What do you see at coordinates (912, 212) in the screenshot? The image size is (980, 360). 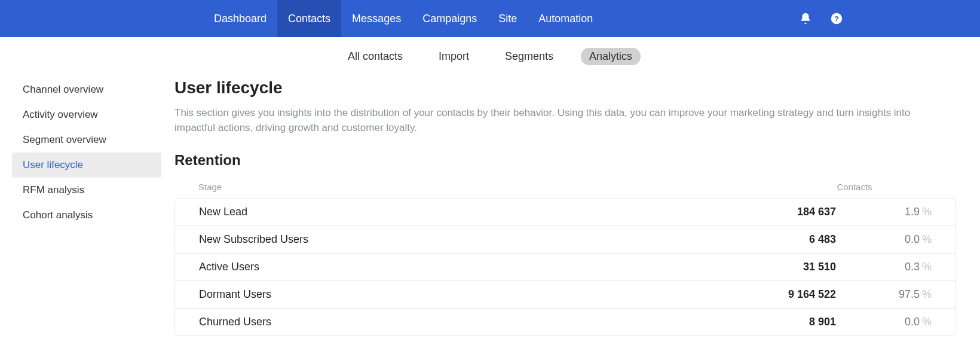 I see `pct-value: 1.9` at bounding box center [912, 212].